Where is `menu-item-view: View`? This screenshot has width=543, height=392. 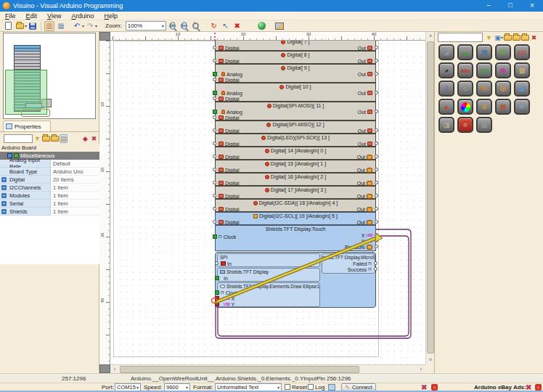
menu-item-view: View is located at coordinates (54, 16).